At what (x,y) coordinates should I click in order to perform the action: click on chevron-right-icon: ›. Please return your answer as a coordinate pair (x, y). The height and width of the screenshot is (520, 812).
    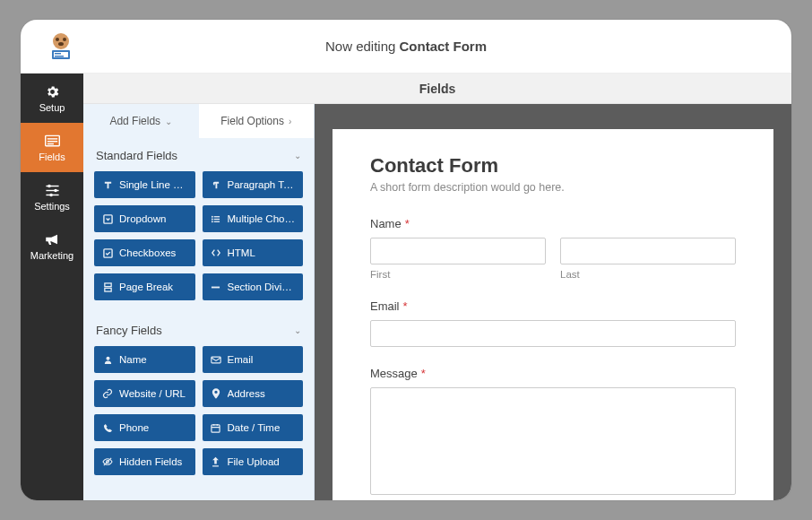
    Looking at the image, I should click on (290, 122).